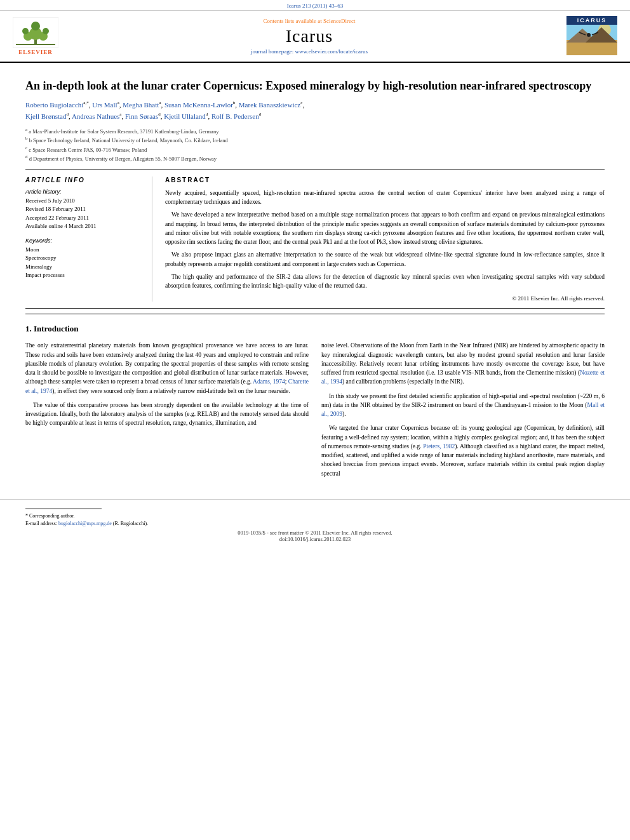 The height and width of the screenshot is (840, 630). Describe the element at coordinates (385, 180) in the screenshot. I see `abstract-title: ABSTRACT` at that location.